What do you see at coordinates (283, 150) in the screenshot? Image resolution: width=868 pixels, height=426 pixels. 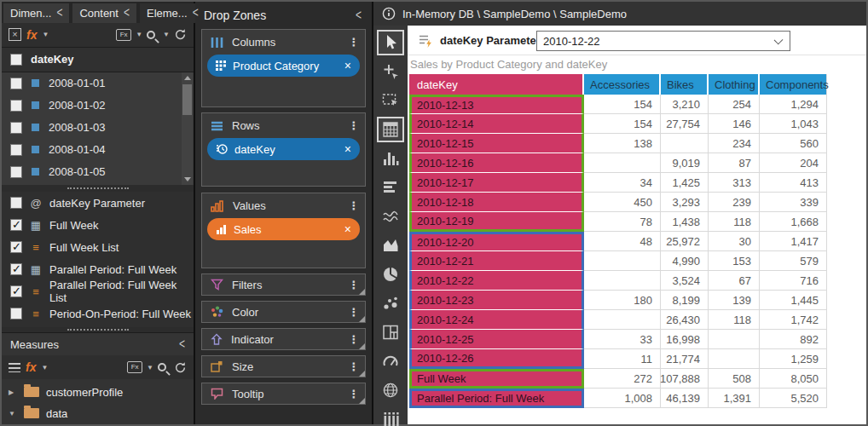 I see `dropzone-rows: Rows dateKey` at bounding box center [283, 150].